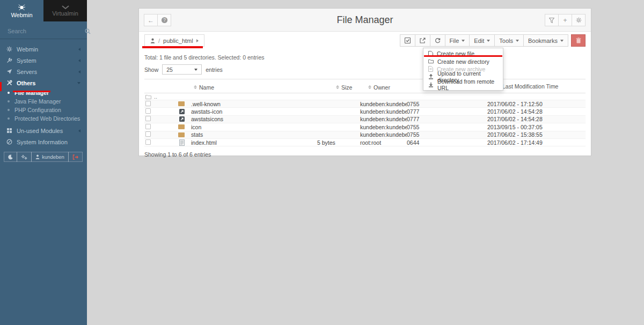 The image size is (644, 325). I want to click on user-button: kundeben, so click(50, 157).